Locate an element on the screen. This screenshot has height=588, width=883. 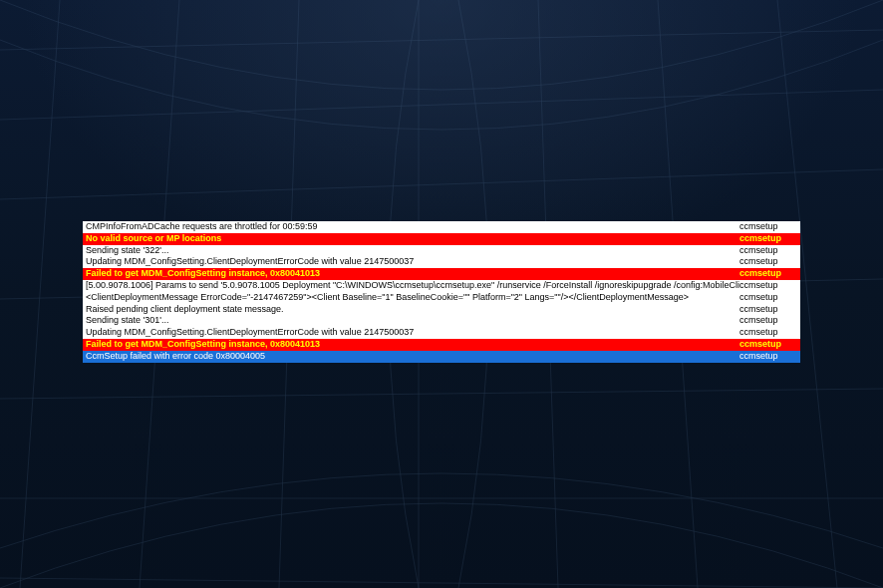
log-row: CMPInfoFromADCache requests are throttle… is located at coordinates (442, 227).